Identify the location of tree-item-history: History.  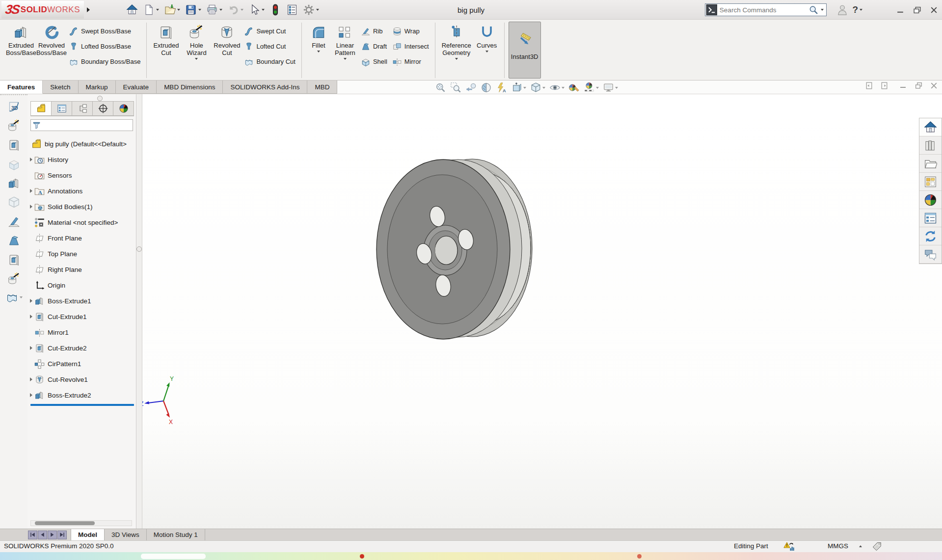
(81, 160).